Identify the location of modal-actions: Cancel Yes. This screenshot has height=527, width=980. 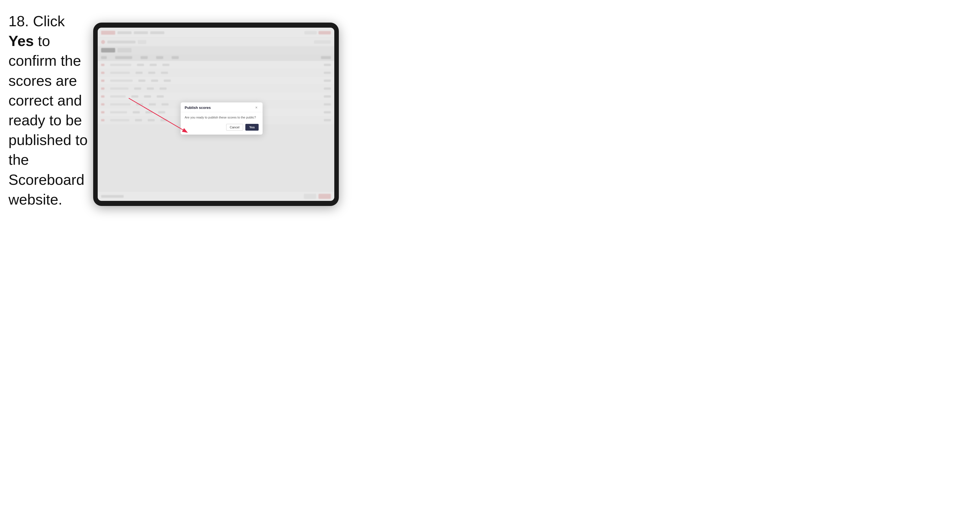
(221, 127).